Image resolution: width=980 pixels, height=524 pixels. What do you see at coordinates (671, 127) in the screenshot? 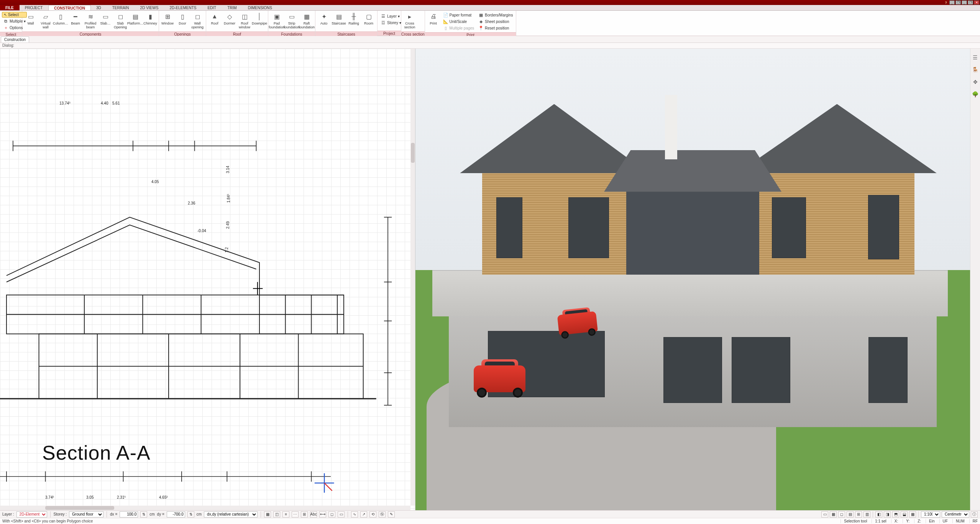
I see `chimney` at bounding box center [671, 127].